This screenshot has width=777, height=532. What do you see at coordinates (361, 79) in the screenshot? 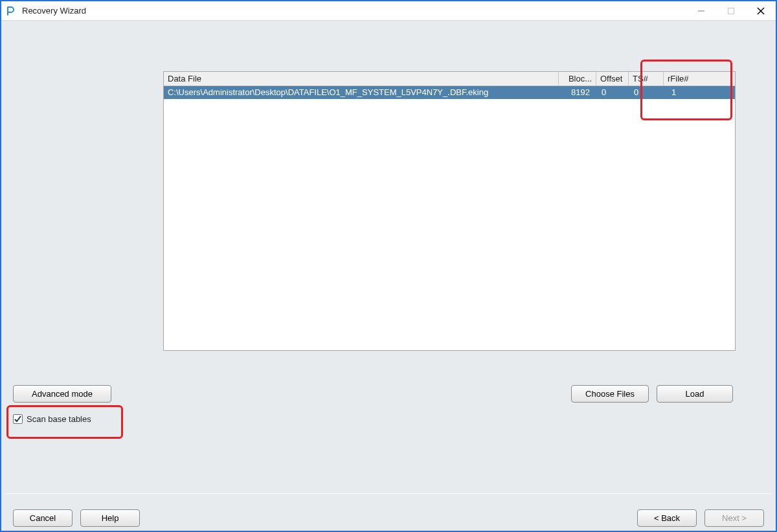
I see `column-header-datafile: Data File` at bounding box center [361, 79].